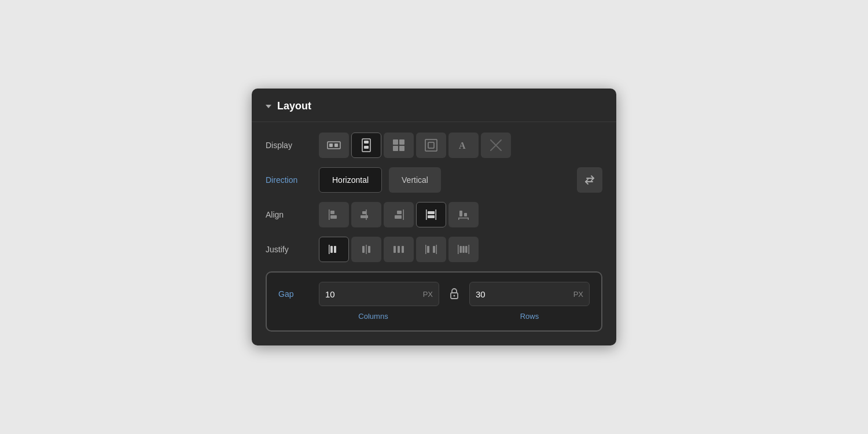 This screenshot has width=868, height=434. What do you see at coordinates (454, 294) in the screenshot?
I see `gap-lock-button` at bounding box center [454, 294].